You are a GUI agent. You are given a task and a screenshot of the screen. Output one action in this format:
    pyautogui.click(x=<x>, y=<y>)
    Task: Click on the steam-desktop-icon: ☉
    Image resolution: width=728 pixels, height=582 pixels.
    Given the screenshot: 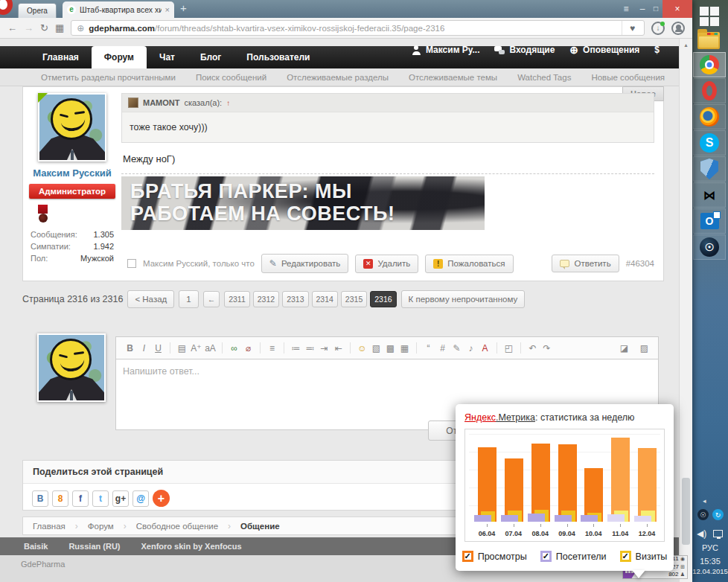 What is the action you would take?
    pyautogui.click(x=709, y=247)
    